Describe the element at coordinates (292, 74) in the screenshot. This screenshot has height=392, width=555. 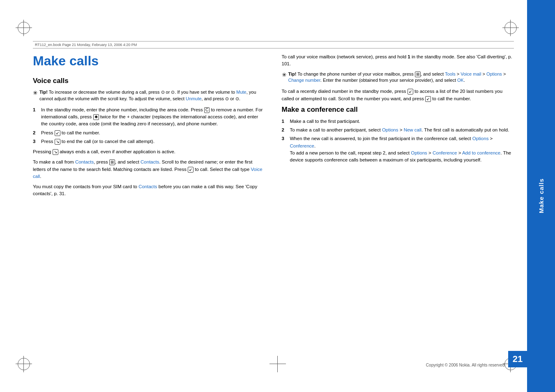
I see `tip-label-2: Tip!` at that location.